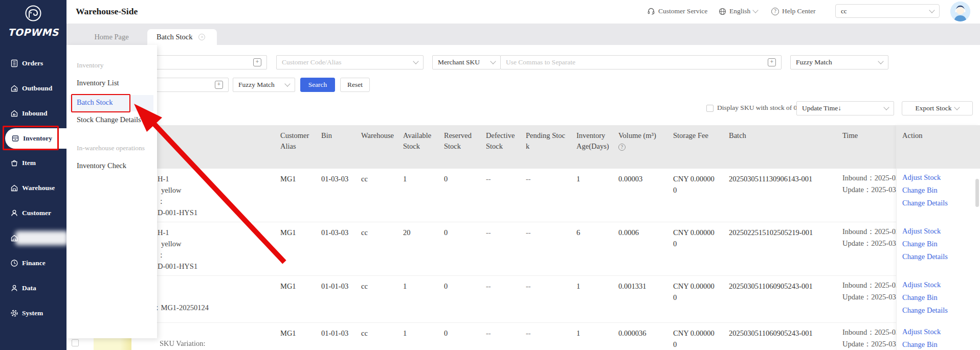  I want to click on sidebar-item-customer: Customer, so click(33, 213).